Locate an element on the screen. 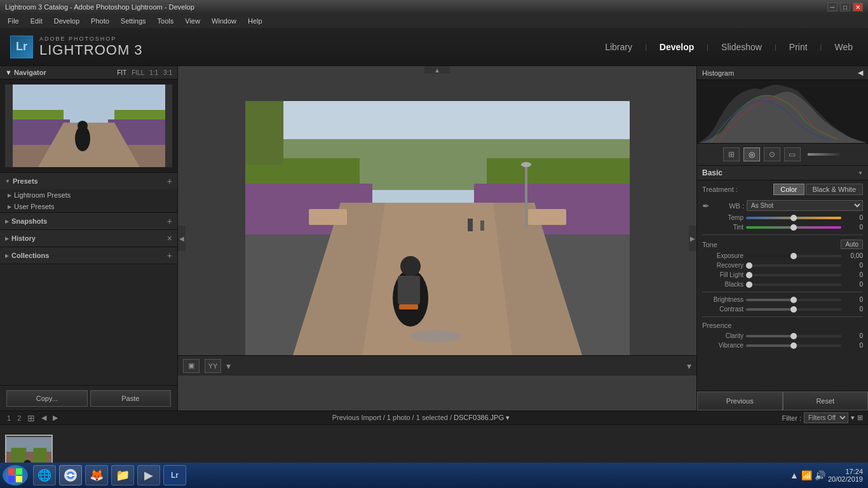 This screenshot has height=488, width=868. paste-button: Paste is located at coordinates (131, 398).